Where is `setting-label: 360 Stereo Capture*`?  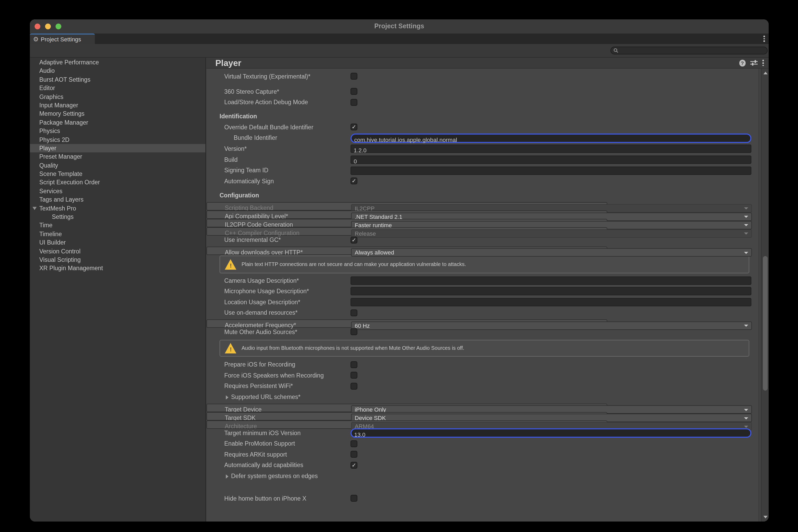 setting-label: 360 Stereo Capture* is located at coordinates (252, 92).